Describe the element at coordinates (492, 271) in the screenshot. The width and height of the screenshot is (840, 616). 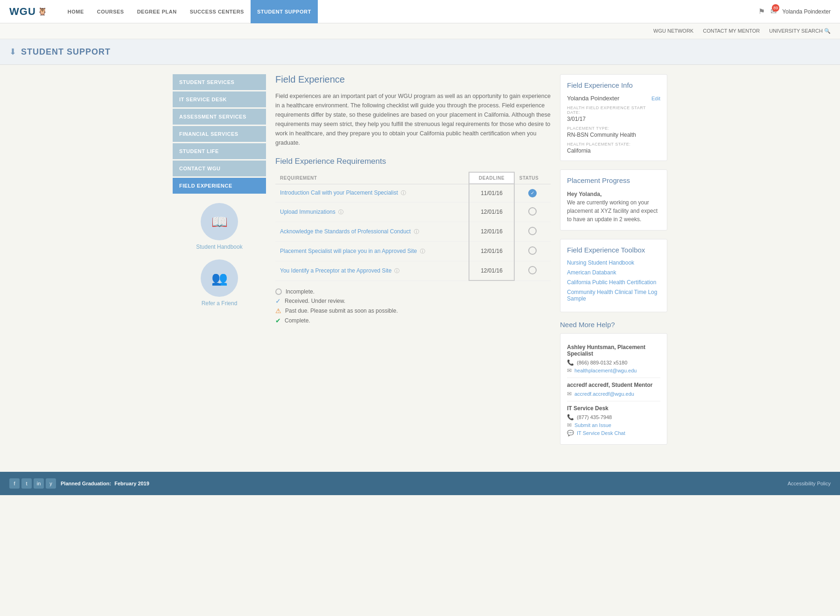
I see `deadline-4: 12/01/16` at that location.